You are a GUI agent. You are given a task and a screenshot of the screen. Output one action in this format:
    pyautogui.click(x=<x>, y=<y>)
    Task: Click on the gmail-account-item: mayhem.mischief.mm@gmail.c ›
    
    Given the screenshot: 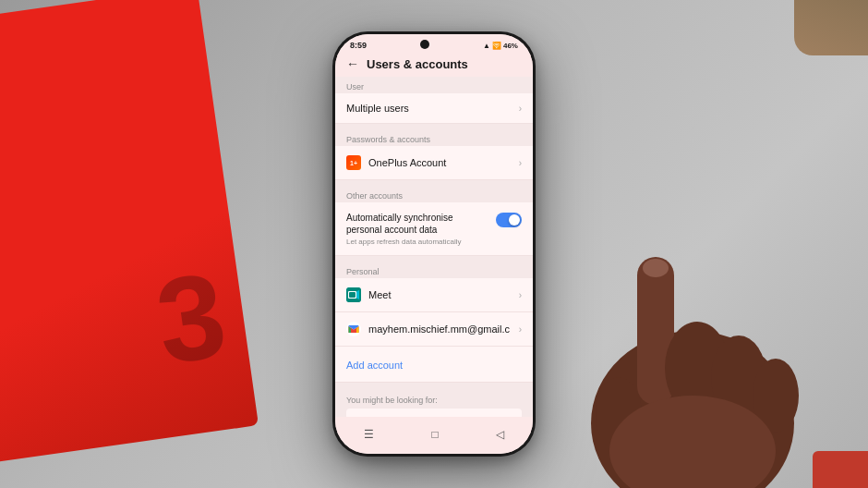 What is the action you would take?
    pyautogui.click(x=434, y=329)
    